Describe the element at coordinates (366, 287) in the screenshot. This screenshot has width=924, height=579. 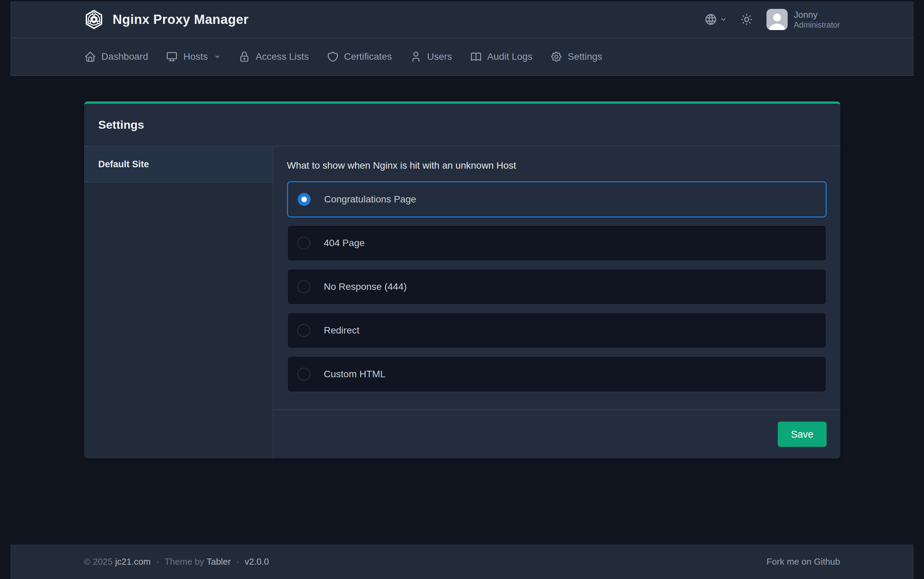
I see `option-label: No Response (444)` at that location.